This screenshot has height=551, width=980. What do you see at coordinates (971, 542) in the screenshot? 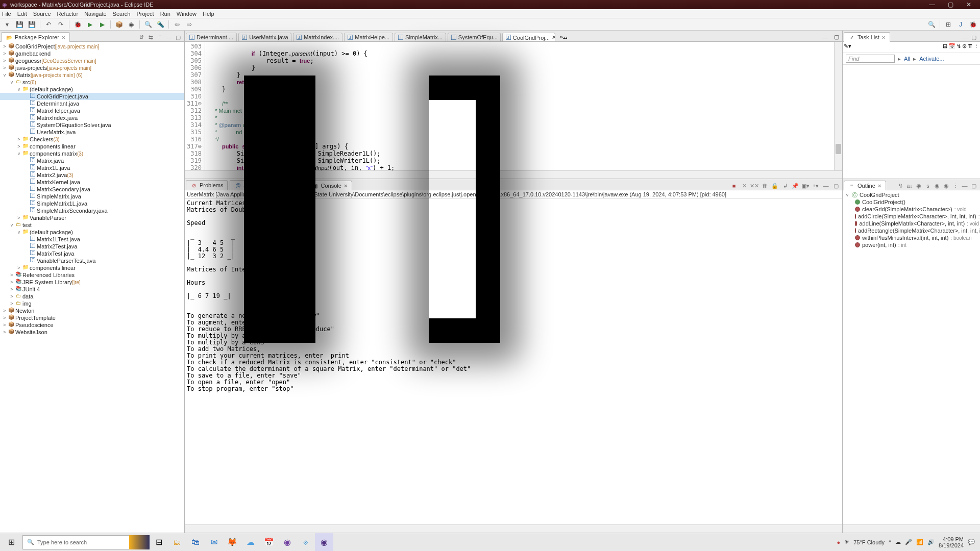
I see `notifications-icon: 💬` at bounding box center [971, 542].